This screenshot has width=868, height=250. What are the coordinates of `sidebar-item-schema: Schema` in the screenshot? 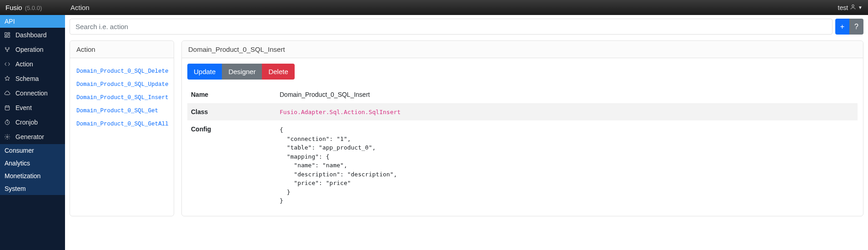 It's located at (33, 79).